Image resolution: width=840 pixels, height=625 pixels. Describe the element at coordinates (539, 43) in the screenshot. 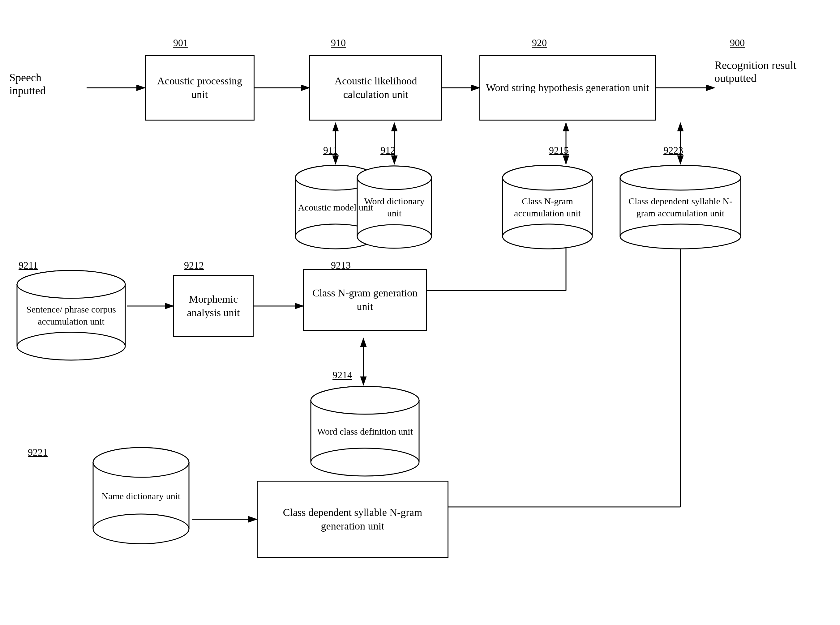

I see `ref-920: 920` at that location.